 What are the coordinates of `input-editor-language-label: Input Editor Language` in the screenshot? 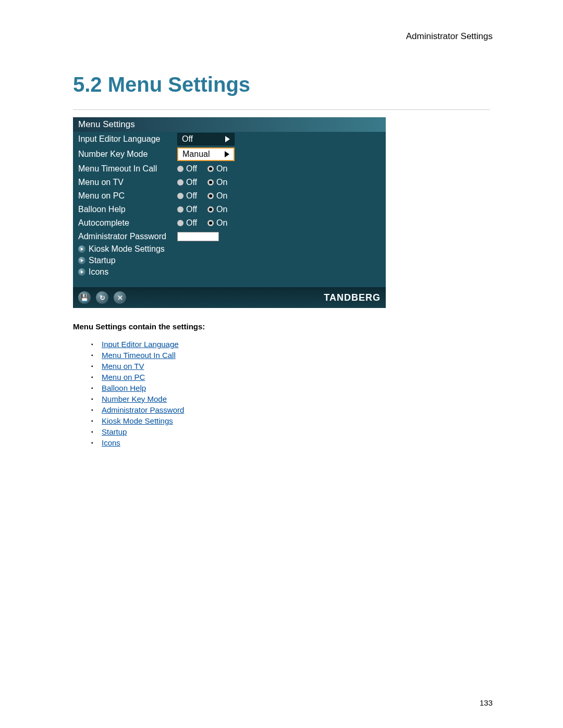 It's located at (128, 139).